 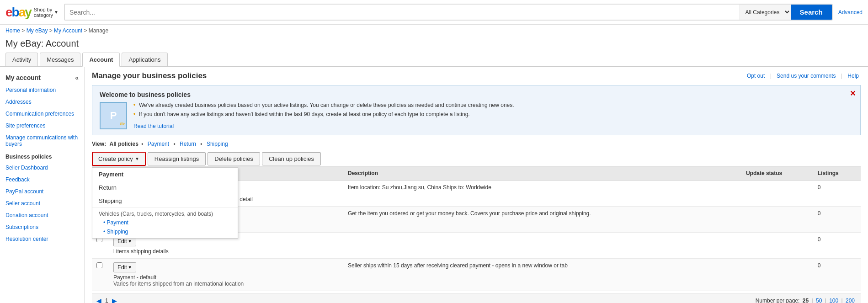 What do you see at coordinates (402, 12) in the screenshot?
I see `search-input` at bounding box center [402, 12].